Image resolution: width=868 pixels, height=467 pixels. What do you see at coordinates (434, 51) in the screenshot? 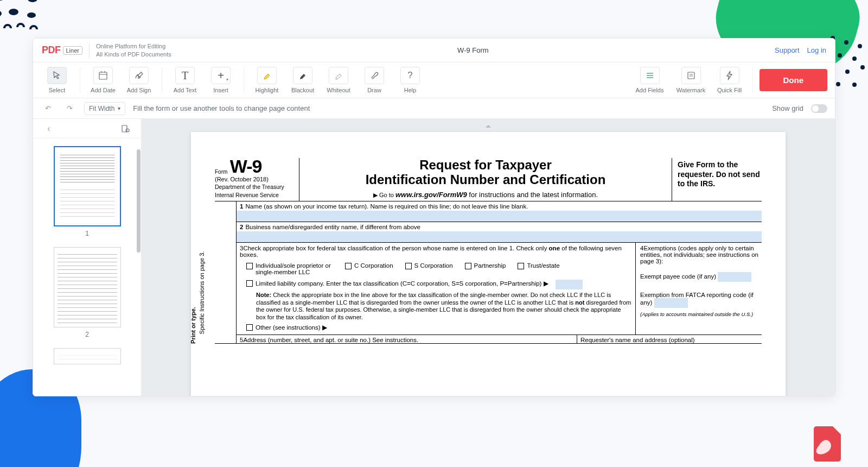
I see `header-bar: PDF Liner Online Platform for Editing Al…` at bounding box center [434, 51].